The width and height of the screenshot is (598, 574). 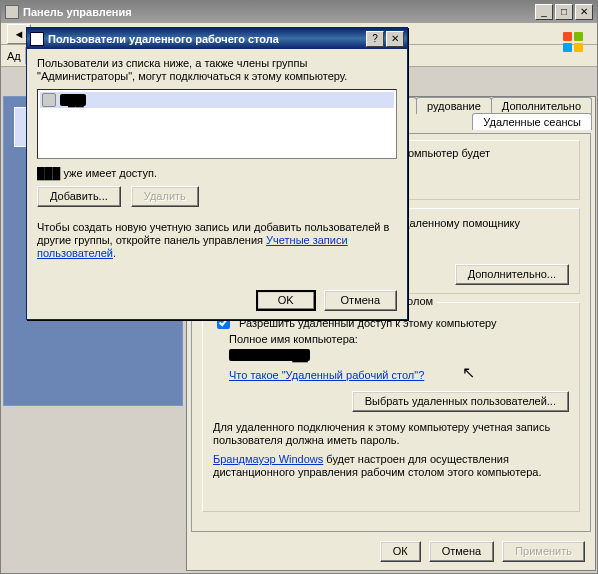 What do you see at coordinates (217, 240) in the screenshot?
I see `hint-text: Чтобы создать новую учетную запись или д…` at bounding box center [217, 240].